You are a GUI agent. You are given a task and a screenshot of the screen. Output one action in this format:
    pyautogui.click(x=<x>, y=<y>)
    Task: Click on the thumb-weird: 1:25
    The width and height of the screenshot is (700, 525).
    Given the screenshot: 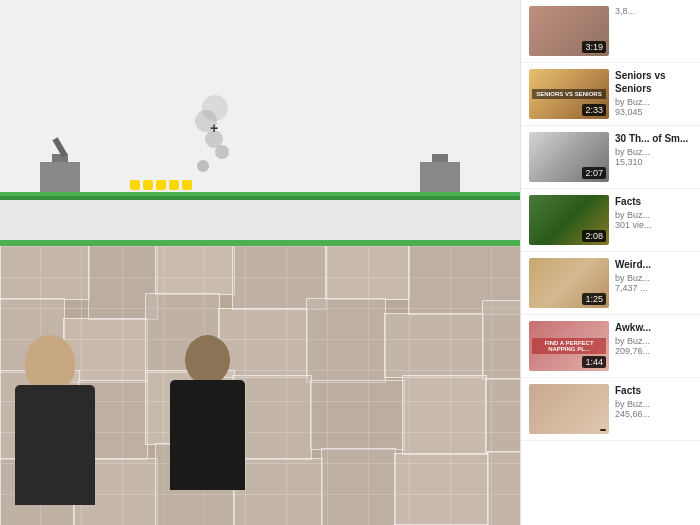 What is the action you would take?
    pyautogui.click(x=569, y=283)
    